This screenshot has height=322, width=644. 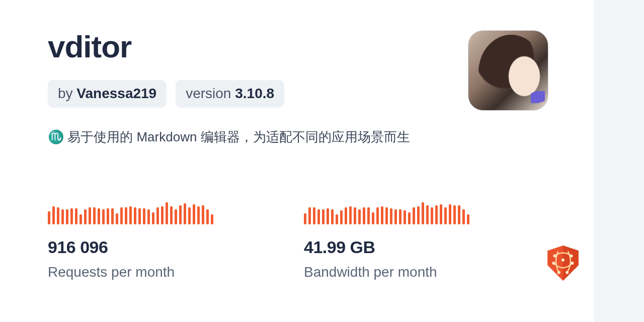 I want to click on package-title: vditor, so click(x=166, y=46).